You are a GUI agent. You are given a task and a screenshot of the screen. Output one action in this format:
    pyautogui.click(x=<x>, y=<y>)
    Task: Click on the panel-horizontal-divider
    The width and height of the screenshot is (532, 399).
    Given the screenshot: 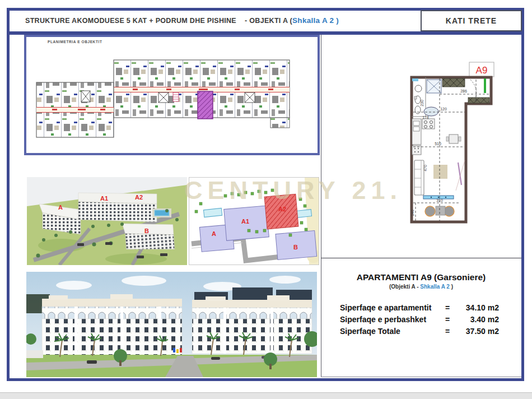 What is the action you would take?
    pyautogui.click(x=421, y=258)
    